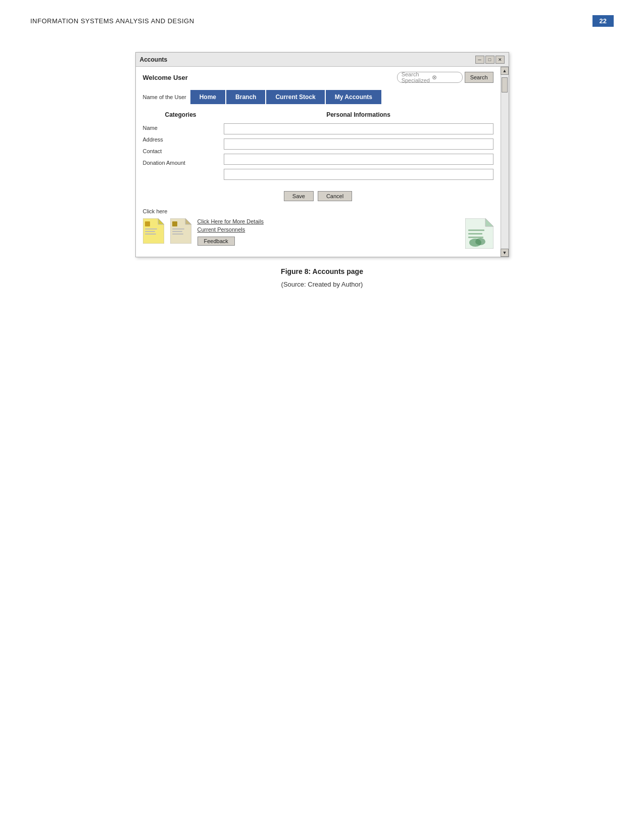 This screenshot has height=834, width=644. I want to click on personnels-link: Current Personnels, so click(329, 229).